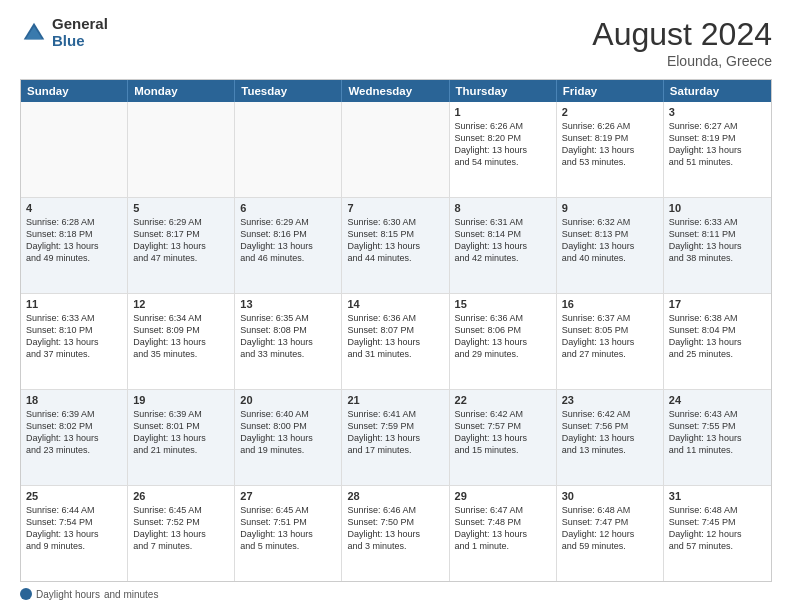  Describe the element at coordinates (74, 528) in the screenshot. I see `cell-info: Sunrise: 6:44 AM Sunset: 7:54 PM Dayligh…` at that location.